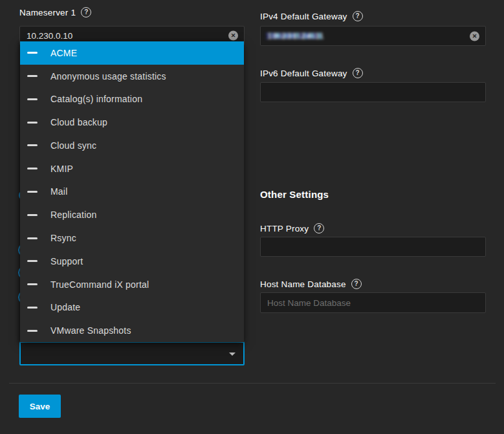  Describe the element at coordinates (252, 383) in the screenshot. I see `section-divider` at that location.